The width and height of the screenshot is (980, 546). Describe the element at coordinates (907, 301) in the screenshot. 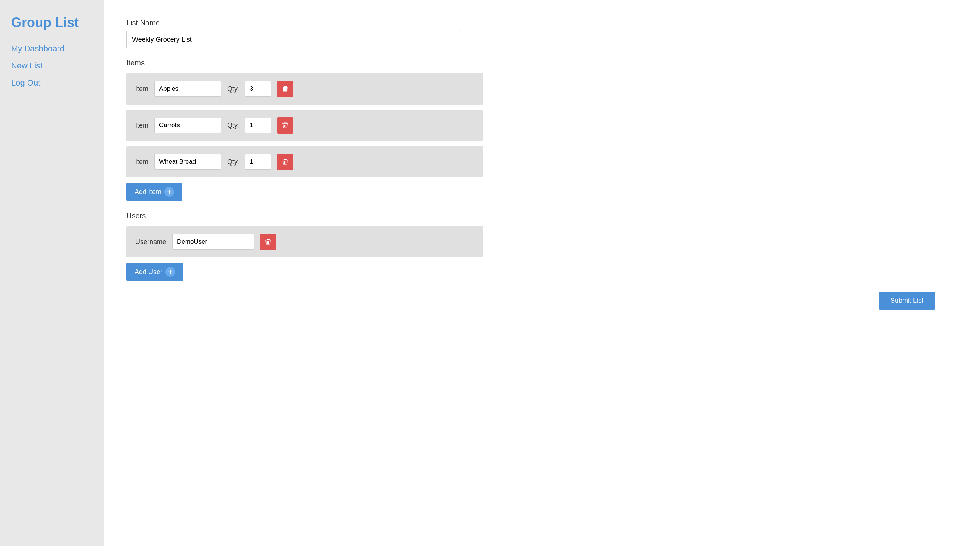

I see `submit-label: Submit List` at that location.